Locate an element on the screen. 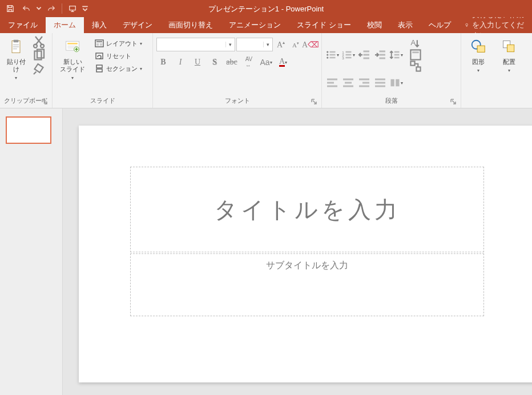 This screenshot has width=532, height=395. tab-help: ヘルプ is located at coordinates (440, 25).